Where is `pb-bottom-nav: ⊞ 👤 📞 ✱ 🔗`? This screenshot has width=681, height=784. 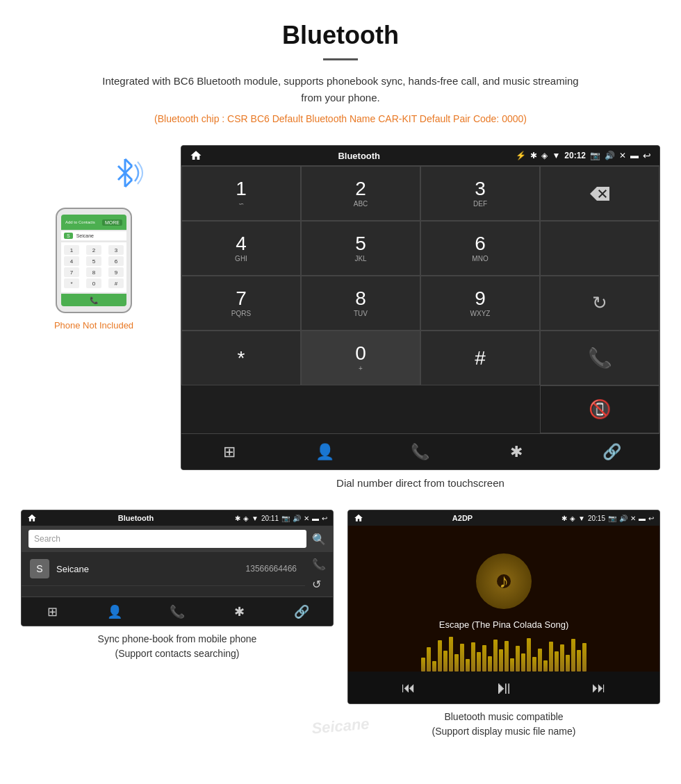 pb-bottom-nav: ⊞ 👤 📞 ✱ 🔗 is located at coordinates (177, 611).